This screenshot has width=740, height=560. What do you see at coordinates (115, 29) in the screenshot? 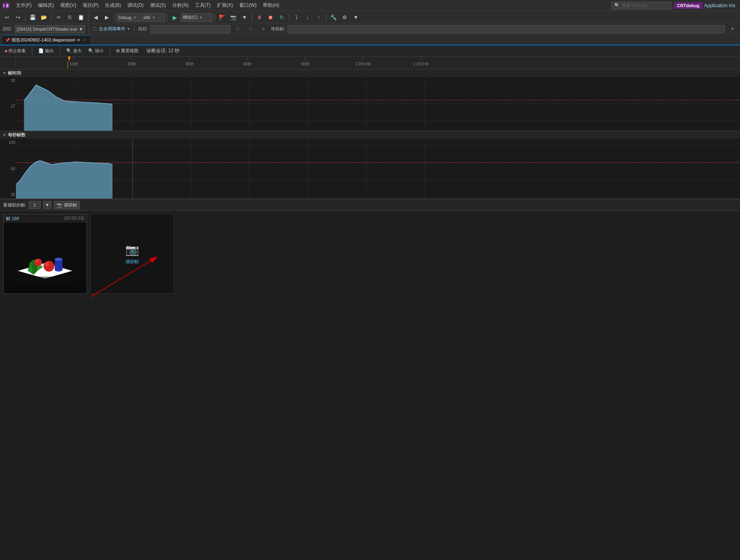
I see `lifecycle-btn: 生命周期事件 ▼` at bounding box center [115, 29].